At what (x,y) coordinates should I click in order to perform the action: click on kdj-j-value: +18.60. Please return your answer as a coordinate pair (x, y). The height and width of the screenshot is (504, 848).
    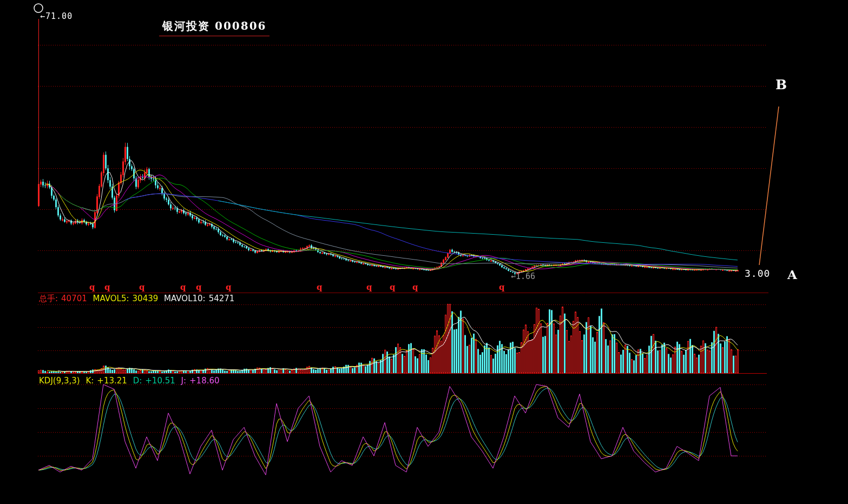
    Looking at the image, I should click on (205, 381).